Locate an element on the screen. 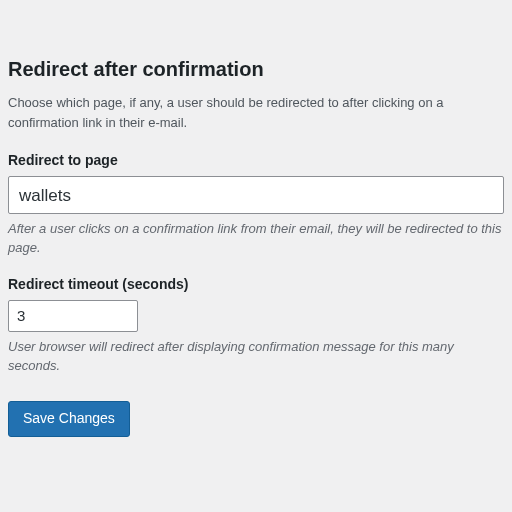 This screenshot has height=512, width=512. redirect-timeout-input is located at coordinates (73, 316).